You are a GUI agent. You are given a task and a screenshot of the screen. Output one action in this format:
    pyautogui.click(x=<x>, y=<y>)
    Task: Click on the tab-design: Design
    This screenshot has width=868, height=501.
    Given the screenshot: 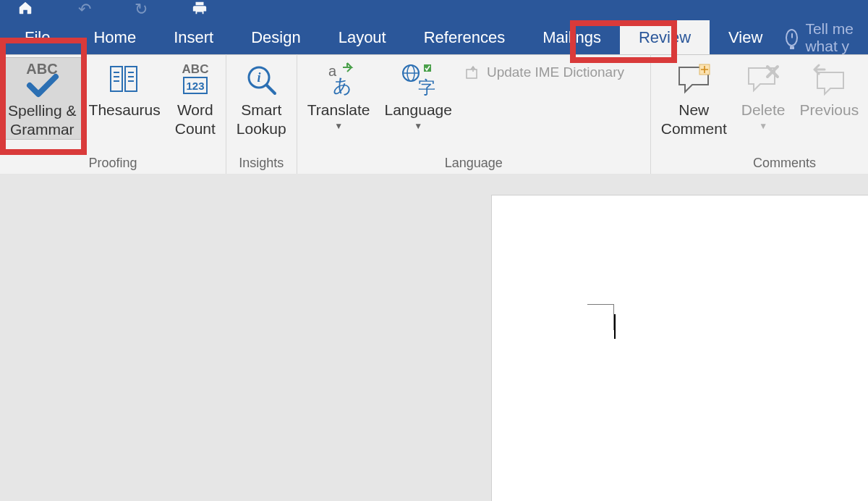 What is the action you would take?
    pyautogui.click(x=276, y=38)
    